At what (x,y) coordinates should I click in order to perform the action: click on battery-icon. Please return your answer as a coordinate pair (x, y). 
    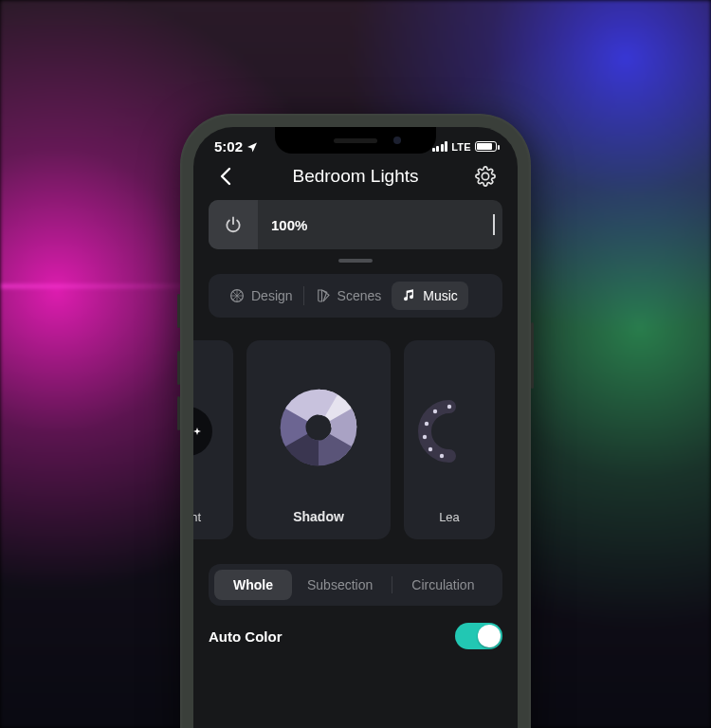
    Looking at the image, I should click on (485, 146).